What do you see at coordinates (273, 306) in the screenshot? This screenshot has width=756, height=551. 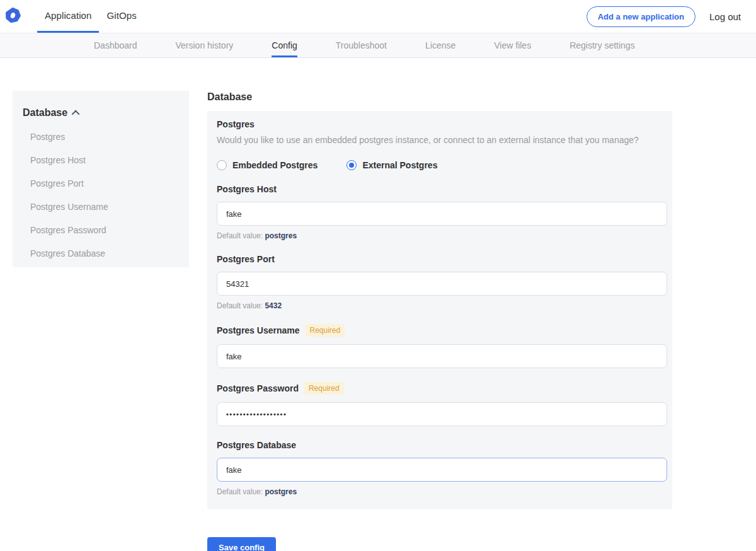 I see `helper-default-value: 5432` at bounding box center [273, 306].